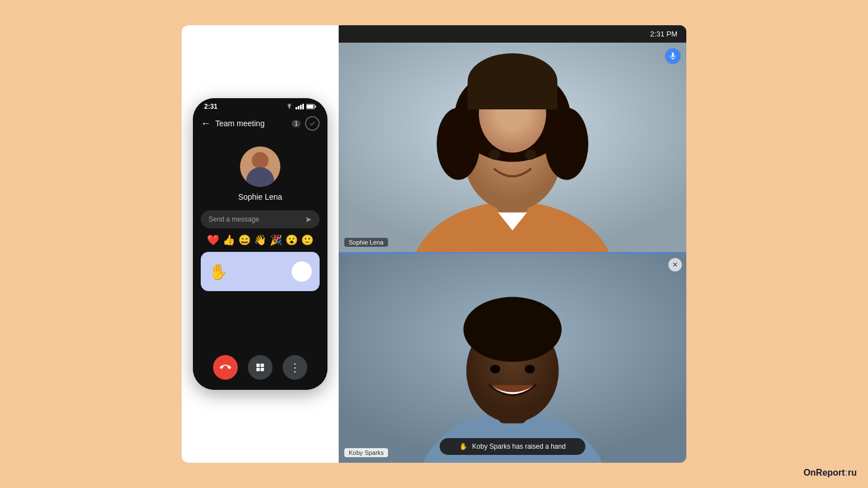  I want to click on emoji-row: ❤️ 👍 😄 👋 🎉 😮 🙂, so click(260, 240).